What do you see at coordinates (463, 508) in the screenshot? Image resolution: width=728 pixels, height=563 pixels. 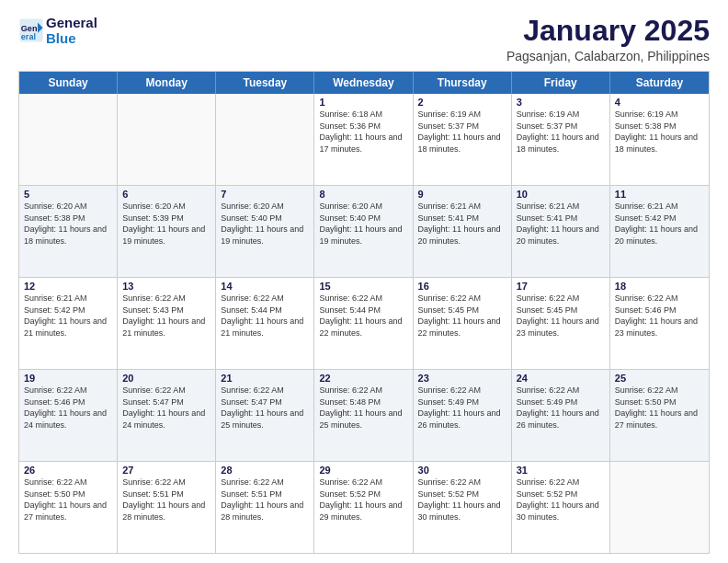 I see `calendar-cell: 30Sunrise: 6:22 AMSunset: 5:52 PMDayligh…` at bounding box center [463, 508].